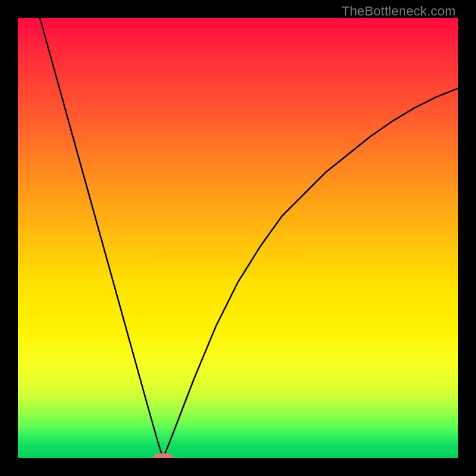  What do you see at coordinates (163, 456) in the screenshot?
I see `optimal-point-marker` at bounding box center [163, 456].